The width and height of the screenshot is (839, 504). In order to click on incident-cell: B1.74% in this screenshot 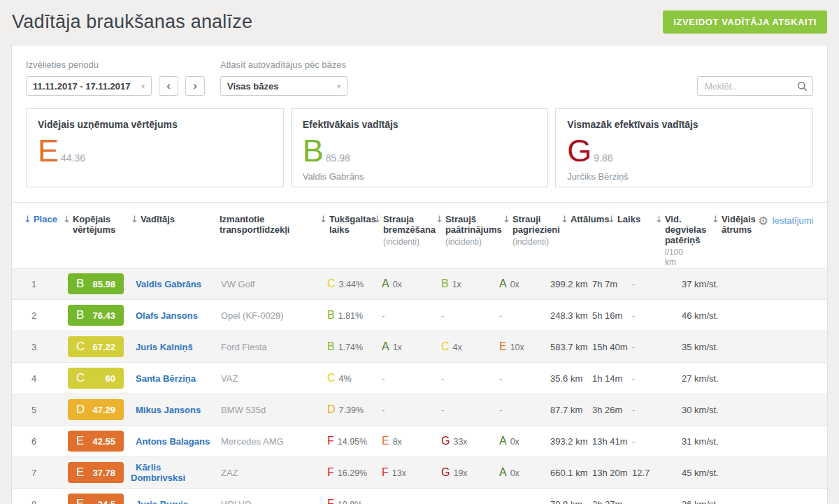, I will do `click(345, 347)`.